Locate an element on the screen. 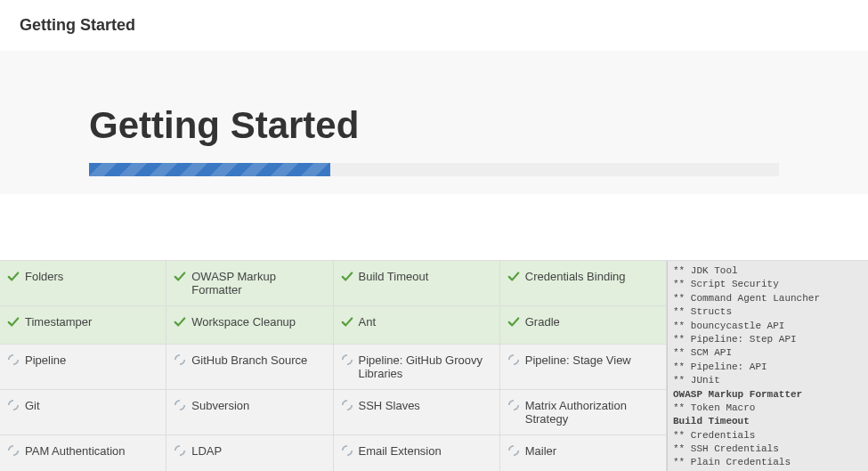 The width and height of the screenshot is (868, 471). plugin-cell: Subversion is located at coordinates (249, 413).